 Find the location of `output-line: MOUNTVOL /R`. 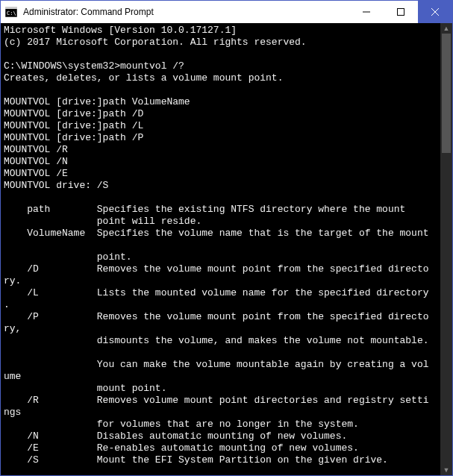

output-line: MOUNTVOL /R is located at coordinates (36, 149).